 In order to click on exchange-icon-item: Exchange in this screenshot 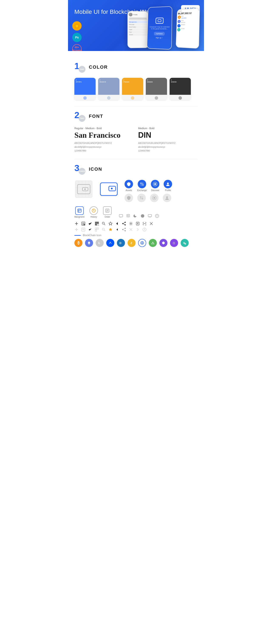, I will do `click(142, 186)`.